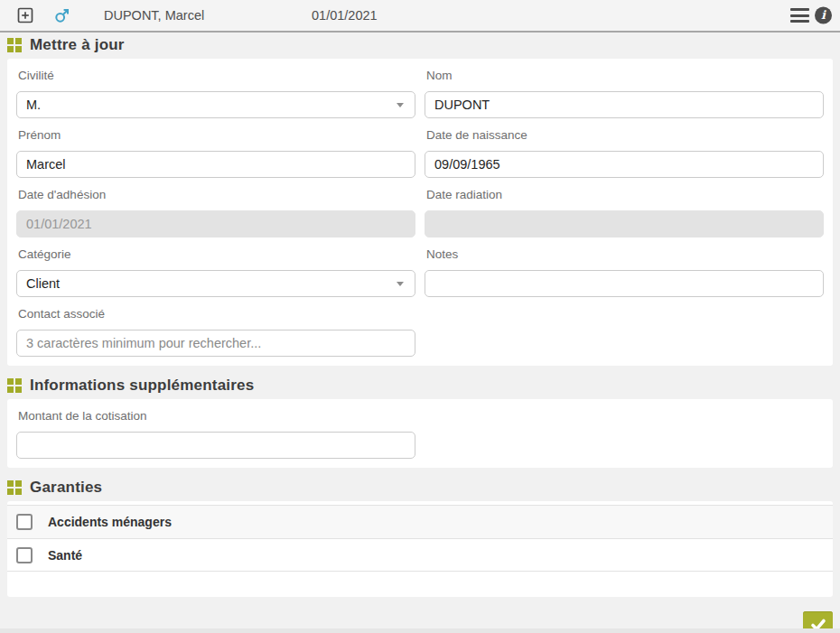 The image size is (840, 633). Describe the element at coordinates (216, 88) in the screenshot. I see `field-civilite: Civilité M.` at that location.